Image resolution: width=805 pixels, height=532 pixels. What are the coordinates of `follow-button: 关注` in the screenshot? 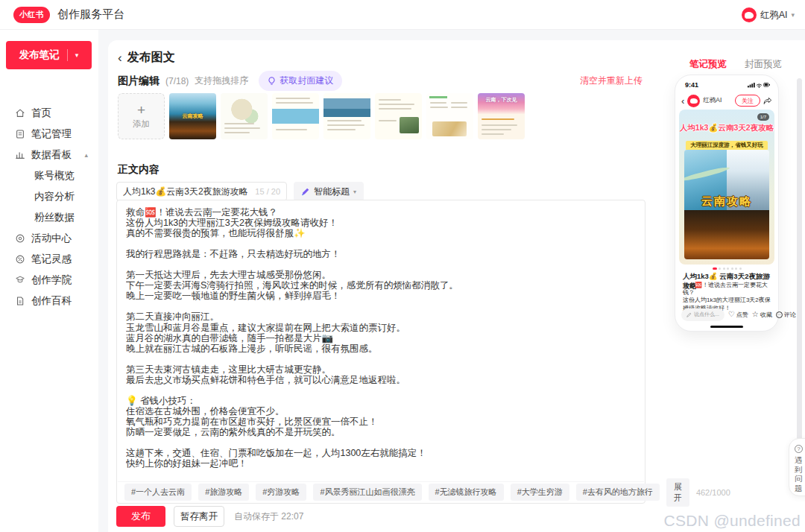 It's located at (748, 101).